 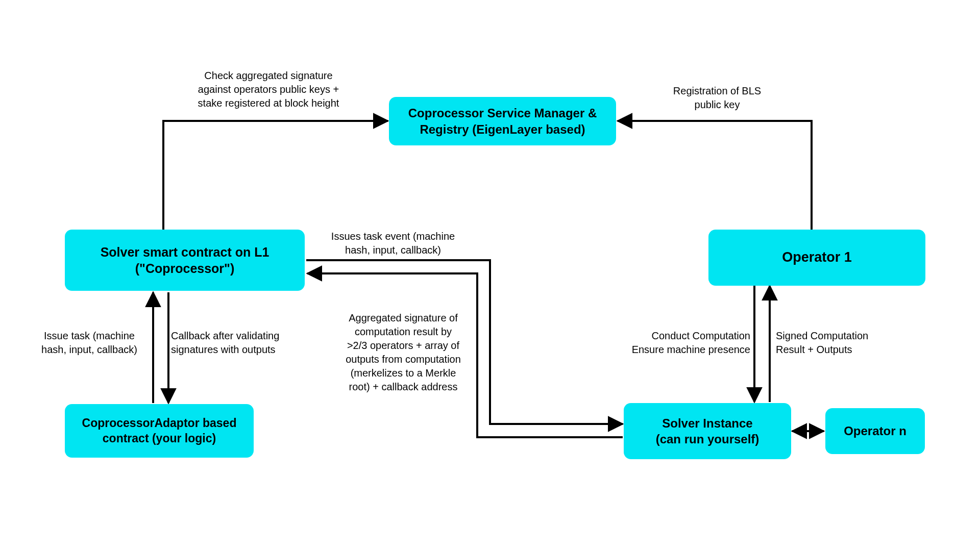 What do you see at coordinates (707, 439) in the screenshot?
I see `solver-instance-line2: (can run yourself)` at bounding box center [707, 439].